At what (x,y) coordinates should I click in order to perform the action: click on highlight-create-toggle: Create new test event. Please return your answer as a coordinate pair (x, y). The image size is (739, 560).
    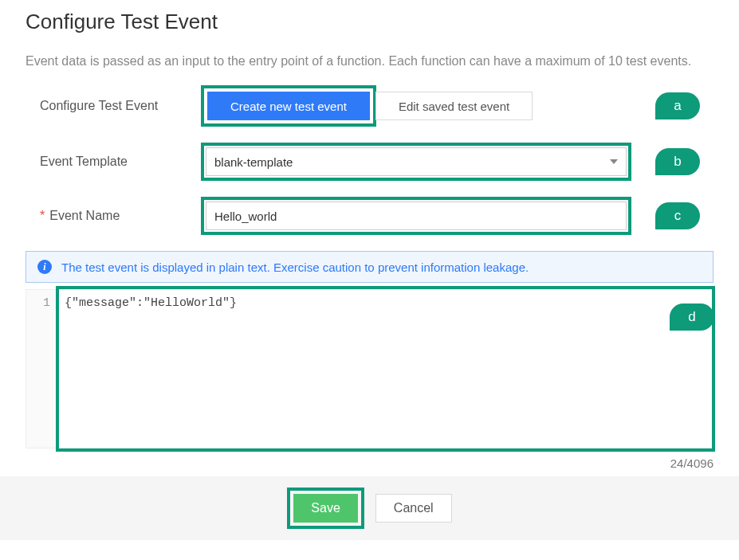
    Looking at the image, I should click on (289, 106).